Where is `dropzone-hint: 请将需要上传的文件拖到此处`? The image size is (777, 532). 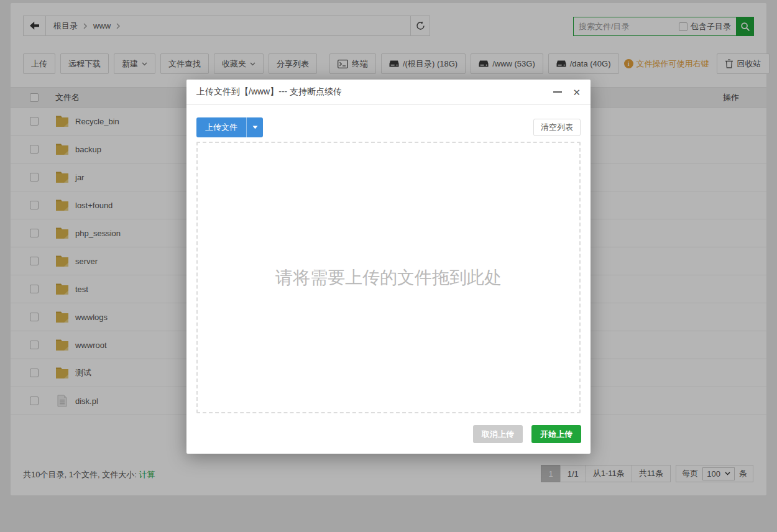 dropzone-hint: 请将需要上传的文件拖到此处 is located at coordinates (388, 278).